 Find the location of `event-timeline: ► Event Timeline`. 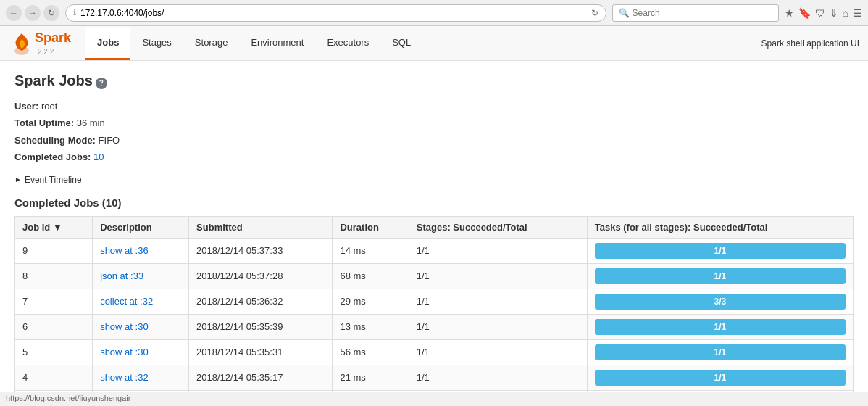

event-timeline: ► Event Timeline is located at coordinates (434, 180).